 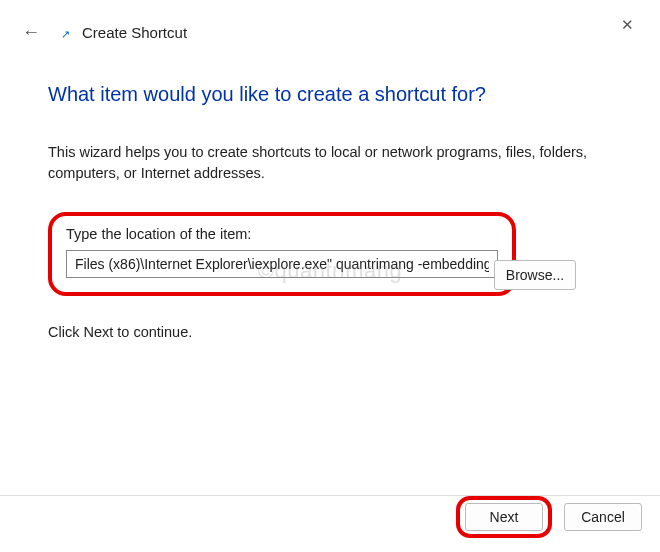 I want to click on next-highlight: Next, so click(x=504, y=517).